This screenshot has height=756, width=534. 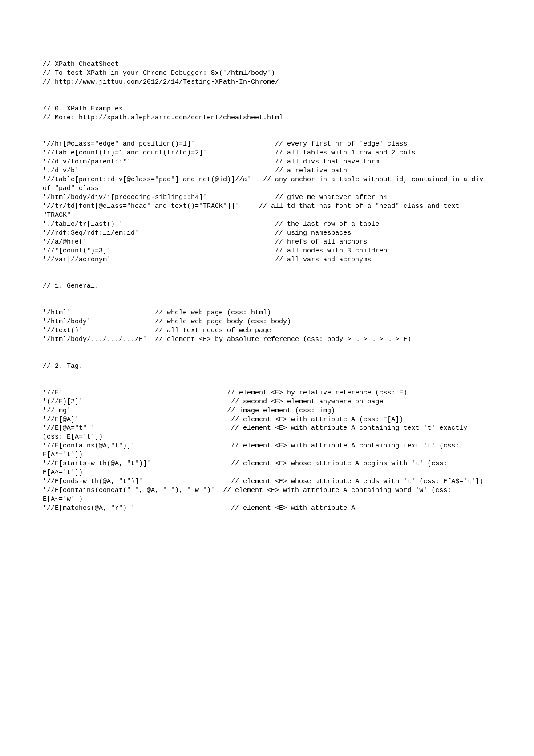 What do you see at coordinates (119, 144) in the screenshot?
I see `code-expr: '//hr[@class="edge" and position()=1]'` at bounding box center [119, 144].